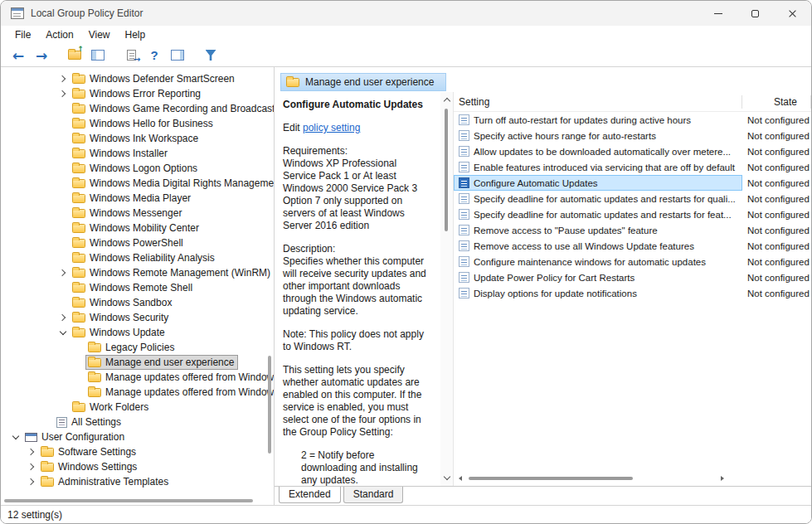  What do you see at coordinates (598, 277) in the screenshot?
I see `setting-cell: Update Power Policy for Cart Restarts` at bounding box center [598, 277].